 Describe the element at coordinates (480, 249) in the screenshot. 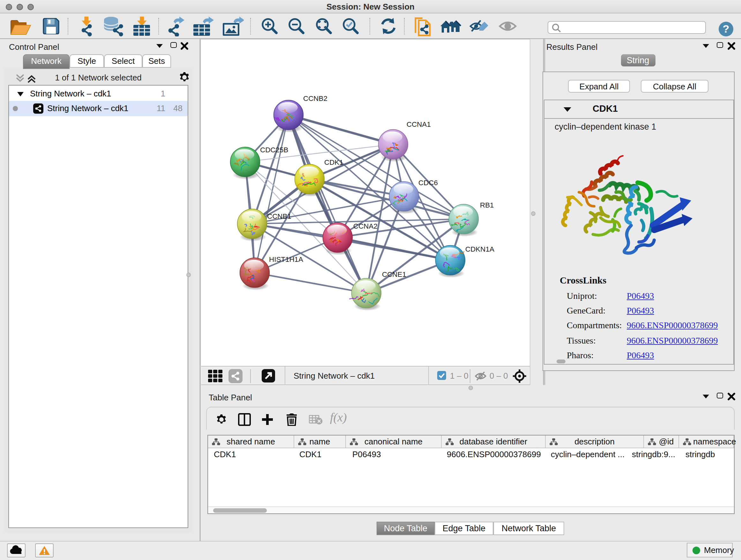

I see `svg-text: CDKN1A` at that location.